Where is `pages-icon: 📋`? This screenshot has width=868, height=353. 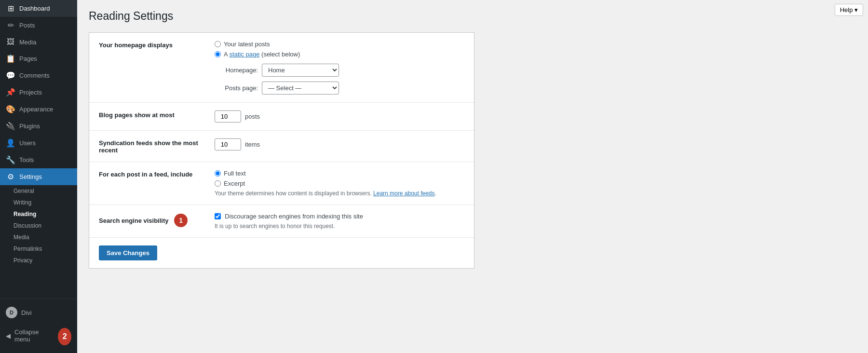 pages-icon: 📋 is located at coordinates (11, 59).